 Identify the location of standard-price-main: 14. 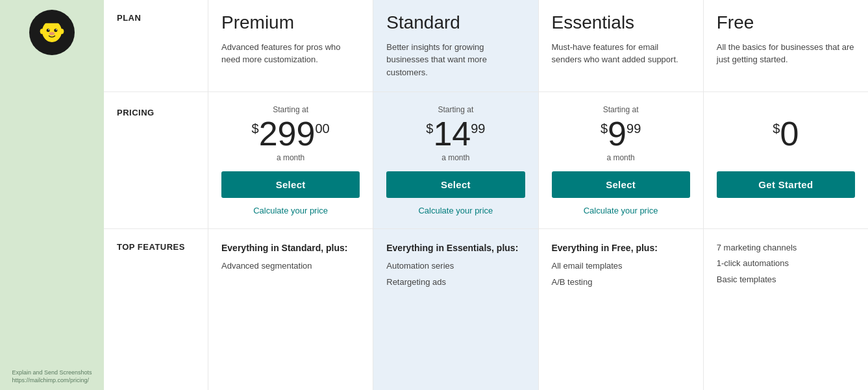
(452, 134).